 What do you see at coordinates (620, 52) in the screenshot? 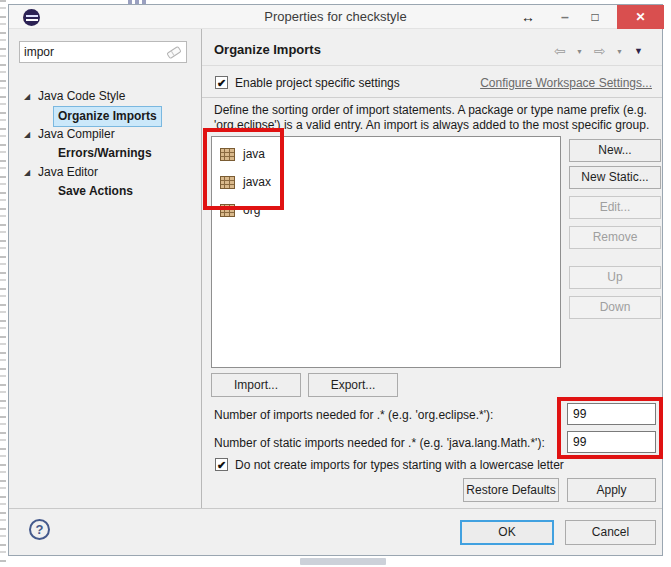
I see `nav-forward-dropdown-icon: ▼` at bounding box center [620, 52].